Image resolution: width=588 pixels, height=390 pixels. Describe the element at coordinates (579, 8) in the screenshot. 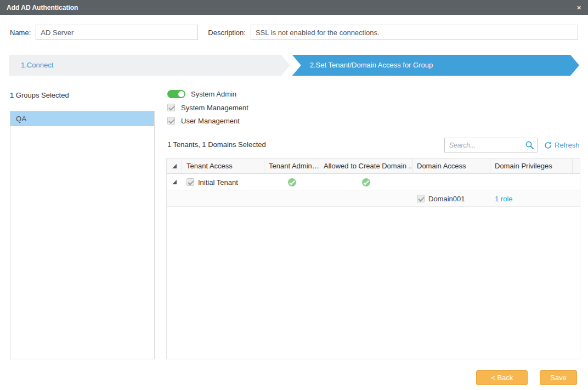

I see `close-icon: ×` at that location.